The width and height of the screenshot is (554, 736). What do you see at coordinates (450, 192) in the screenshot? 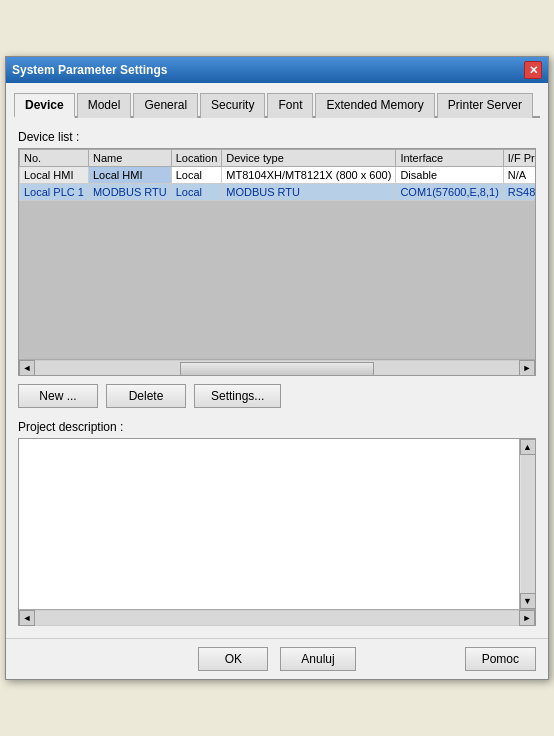
I see `cell-interface: COM1(57600,E,8,1)` at bounding box center [450, 192].